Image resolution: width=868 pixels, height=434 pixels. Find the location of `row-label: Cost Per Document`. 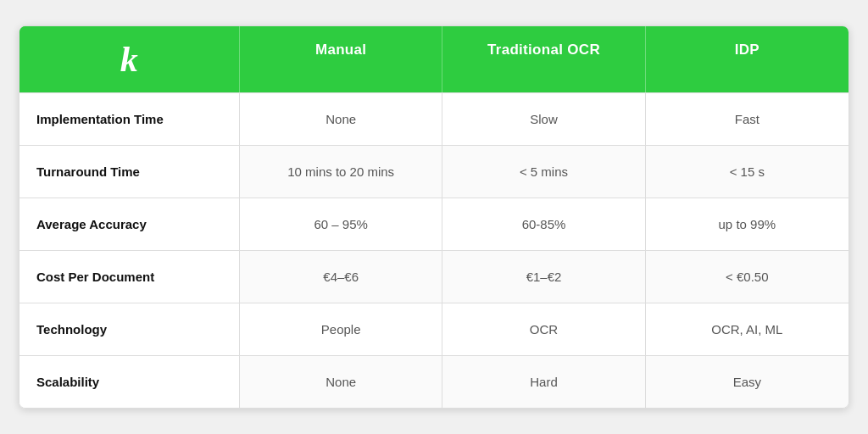

row-label: Cost Per Document is located at coordinates (130, 276).